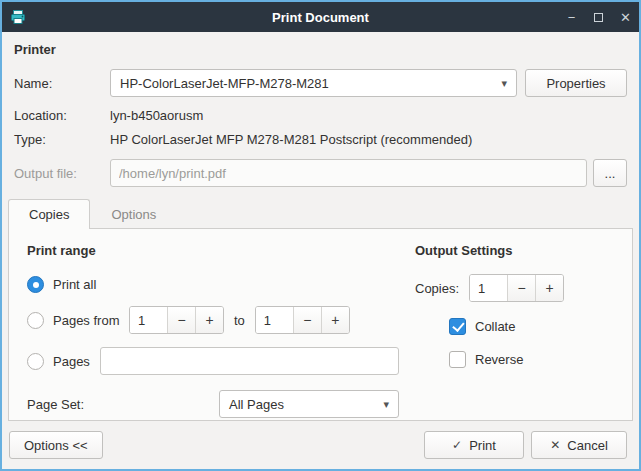  Describe the element at coordinates (514, 250) in the screenshot. I see `output-settings-heading: Output Settings` at that location.